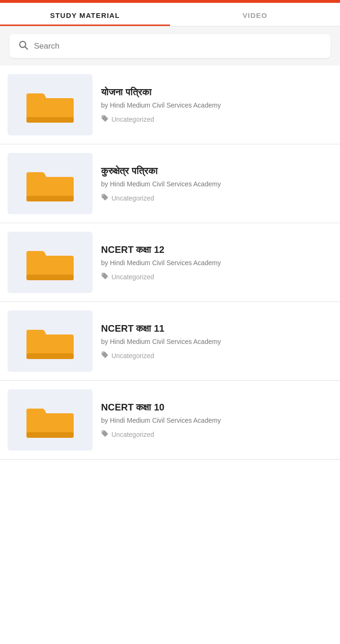 This screenshot has height=644, width=340. What do you see at coordinates (255, 15) in the screenshot?
I see `tab-video-label: VIDEO` at bounding box center [255, 15].